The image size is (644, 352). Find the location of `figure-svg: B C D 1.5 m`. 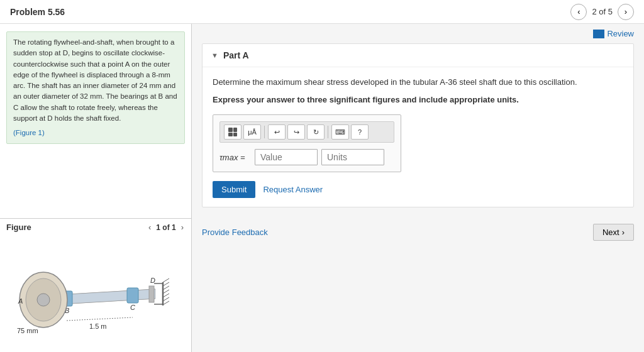

figure-svg: B C D 1.5 m is located at coordinates (96, 294).